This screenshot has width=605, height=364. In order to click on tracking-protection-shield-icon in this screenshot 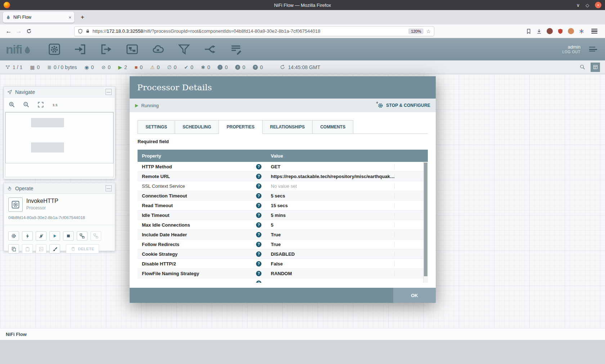, I will do `click(80, 31)`.